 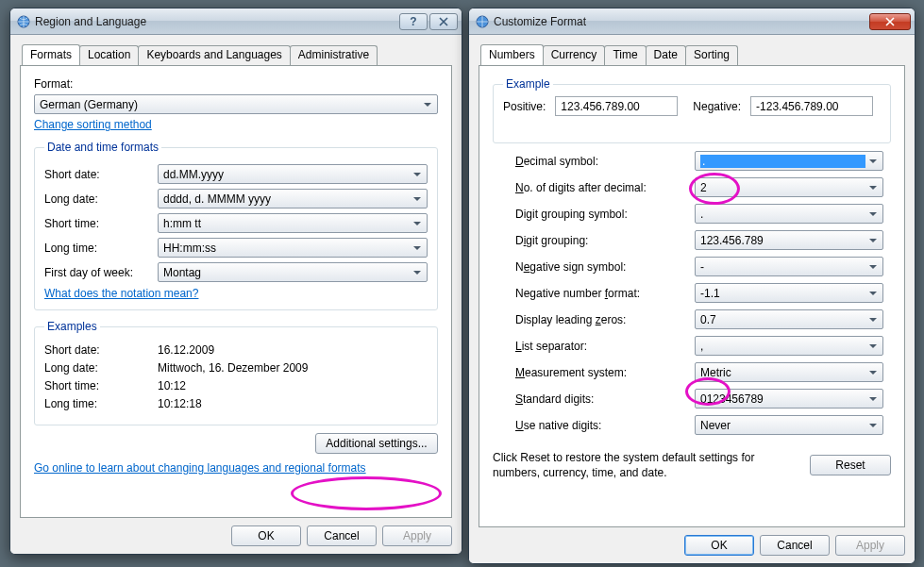 What do you see at coordinates (512, 55) in the screenshot?
I see `tab-numbers: Numbers` at bounding box center [512, 55].